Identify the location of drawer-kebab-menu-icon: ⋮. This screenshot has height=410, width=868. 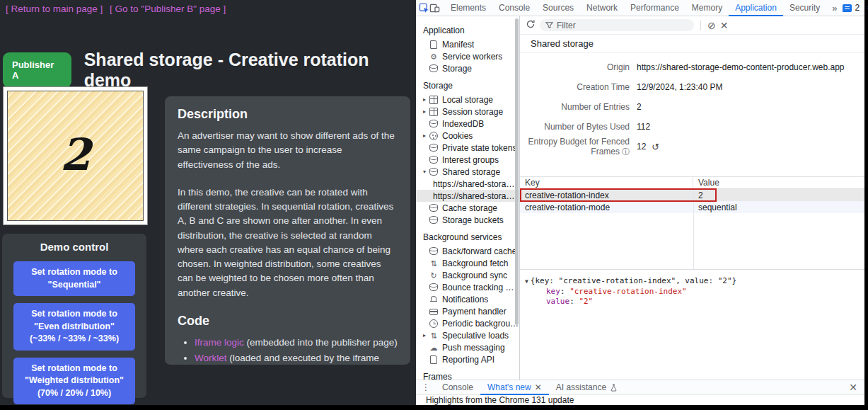
(426, 387).